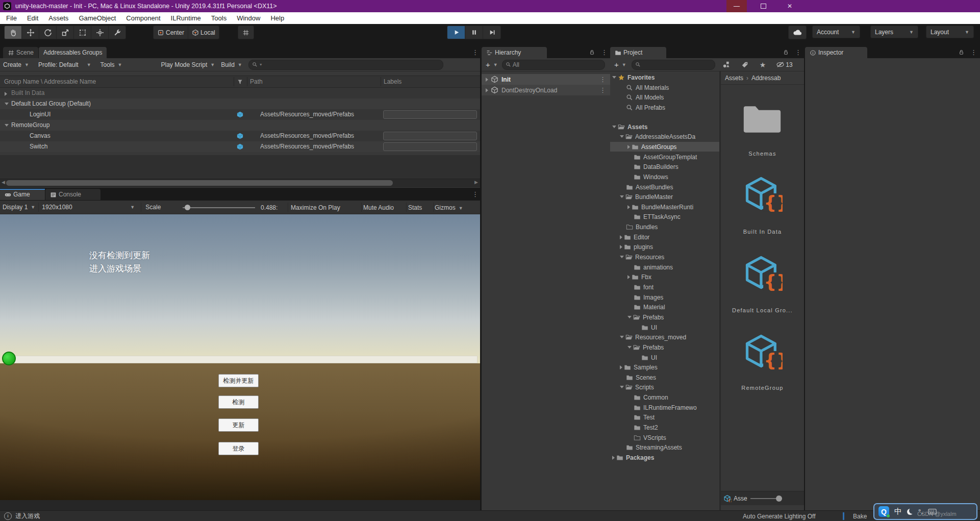  What do you see at coordinates (836, 32) in the screenshot?
I see `account-dropdown: Account▼` at bounding box center [836, 32].